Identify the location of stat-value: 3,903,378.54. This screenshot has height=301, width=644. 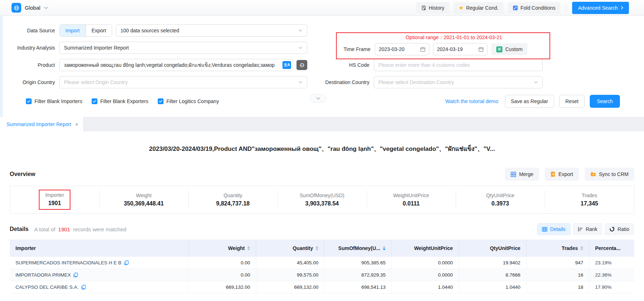
(322, 204).